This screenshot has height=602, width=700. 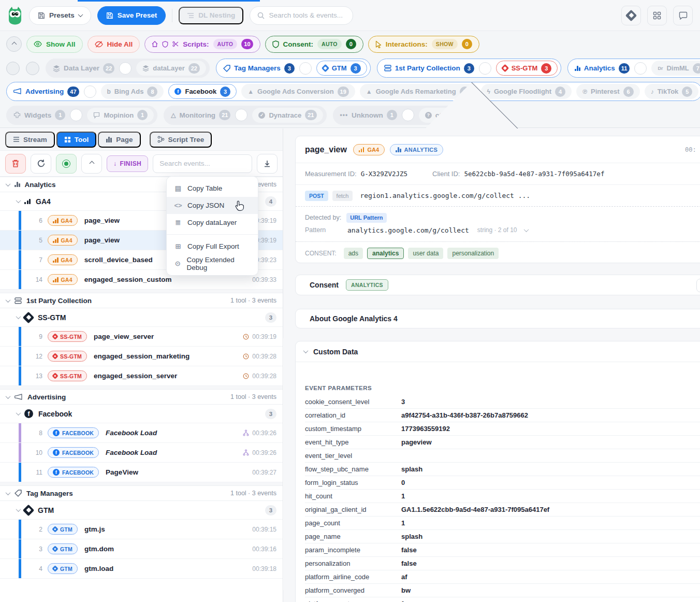 What do you see at coordinates (211, 16) in the screenshot?
I see `dl-nesting-button: DL Nesting` at bounding box center [211, 16].